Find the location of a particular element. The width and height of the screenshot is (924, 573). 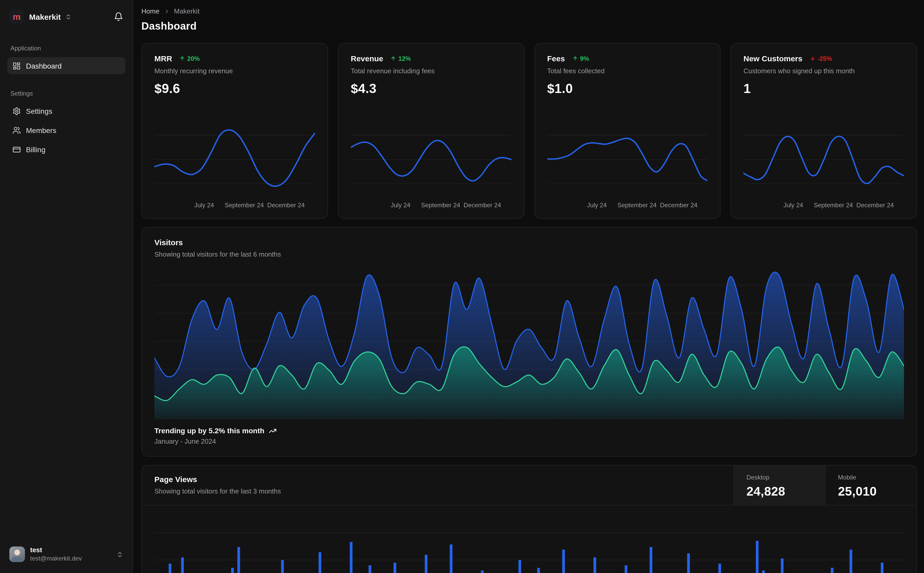

stat-subtitle: Customers who signed up this month is located at coordinates (824, 71).